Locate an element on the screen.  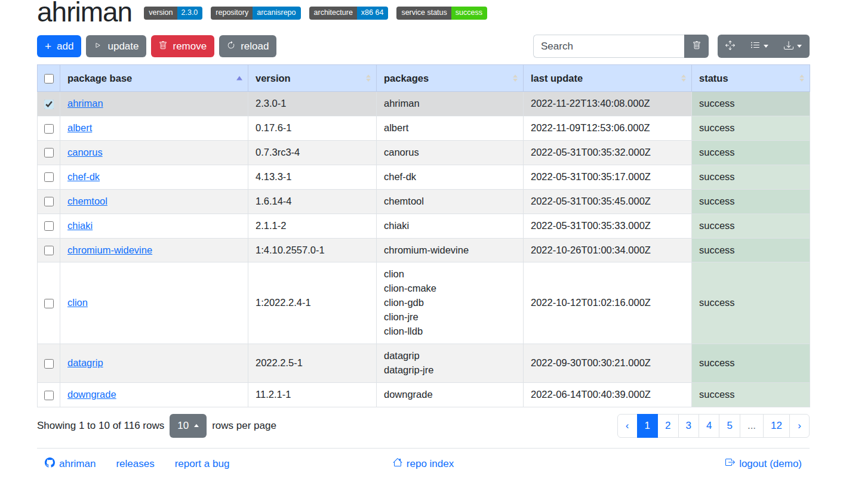
package-base-link: albert is located at coordinates (80, 128).